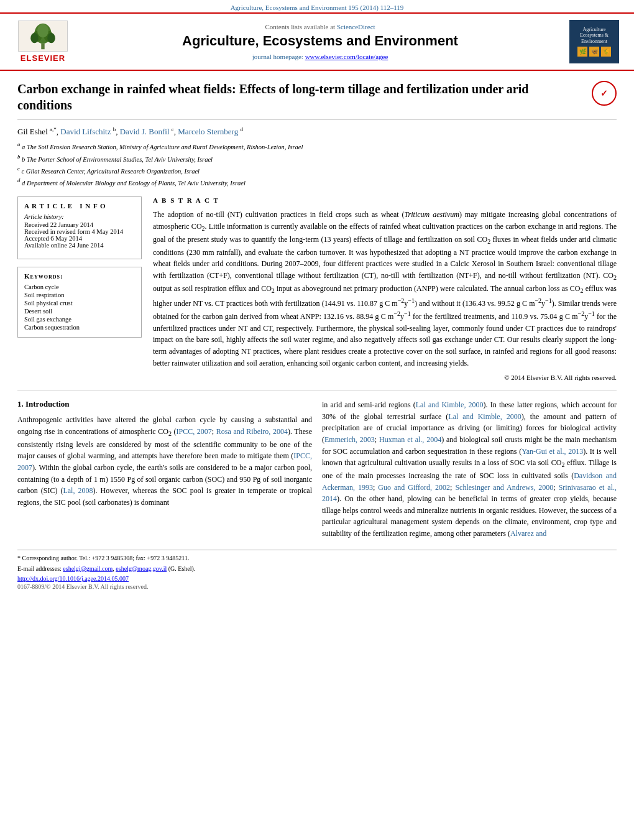  What do you see at coordinates (80, 320) in the screenshot?
I see `keyword-5: Soil gas exchange` at bounding box center [80, 320].